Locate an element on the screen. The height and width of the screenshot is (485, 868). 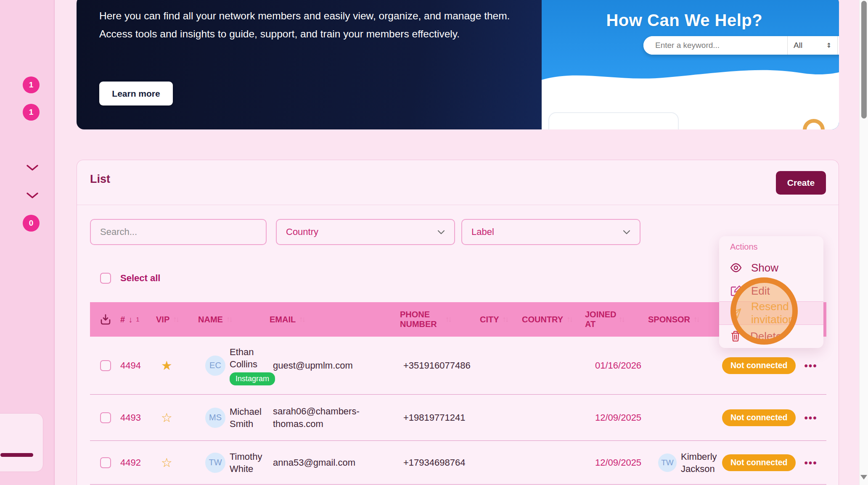
sponsor-avatar: TW is located at coordinates (667, 463).